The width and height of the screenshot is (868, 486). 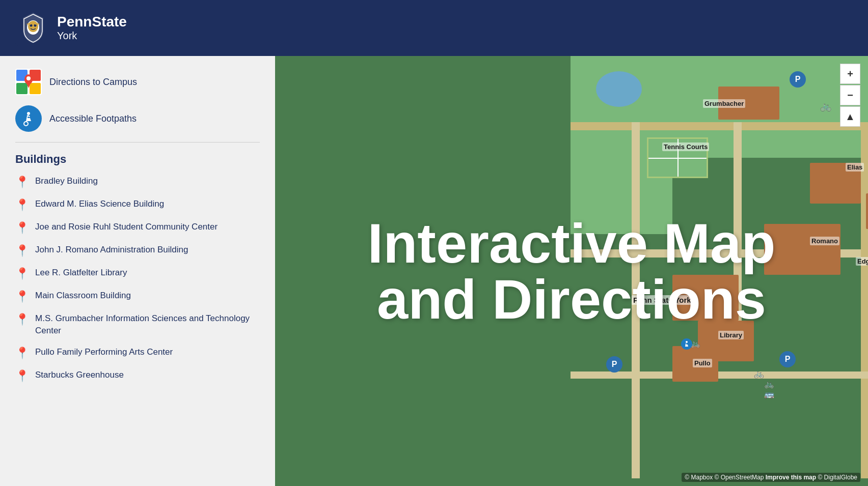 What do you see at coordinates (29, 82) in the screenshot?
I see `google-maps-icon` at bounding box center [29, 82].